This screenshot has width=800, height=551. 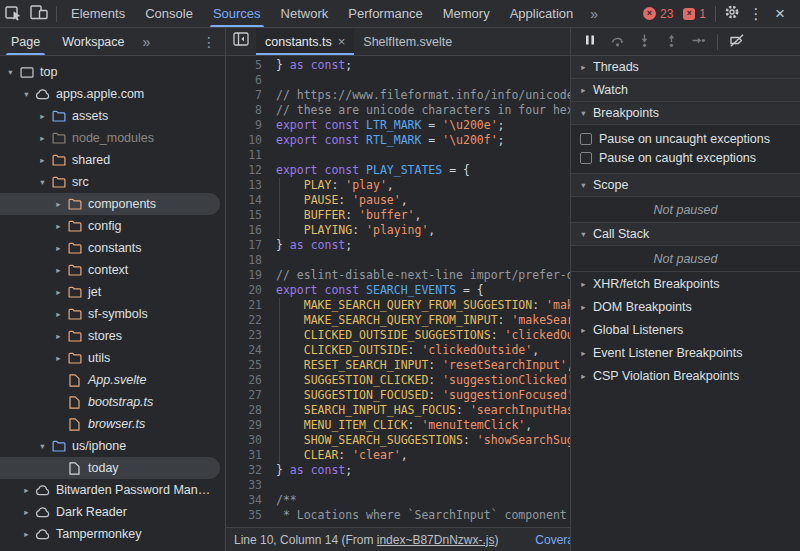 I want to click on line-number: 21, so click(x=248, y=306).